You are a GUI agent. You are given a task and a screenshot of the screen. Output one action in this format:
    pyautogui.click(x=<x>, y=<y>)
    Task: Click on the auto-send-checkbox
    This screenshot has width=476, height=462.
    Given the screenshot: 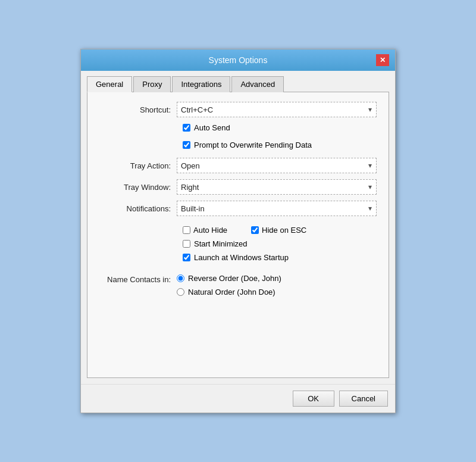 What is the action you would take?
    pyautogui.click(x=187, y=127)
    